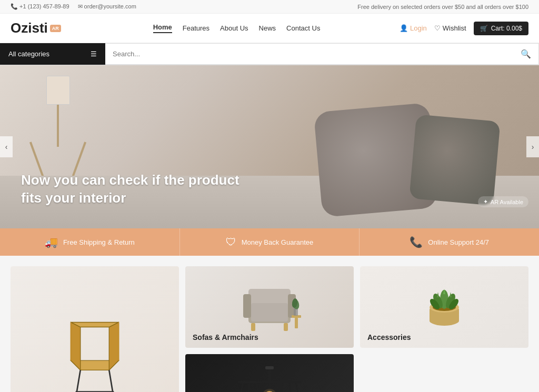  I want to click on nav-about: About Us, so click(234, 28).